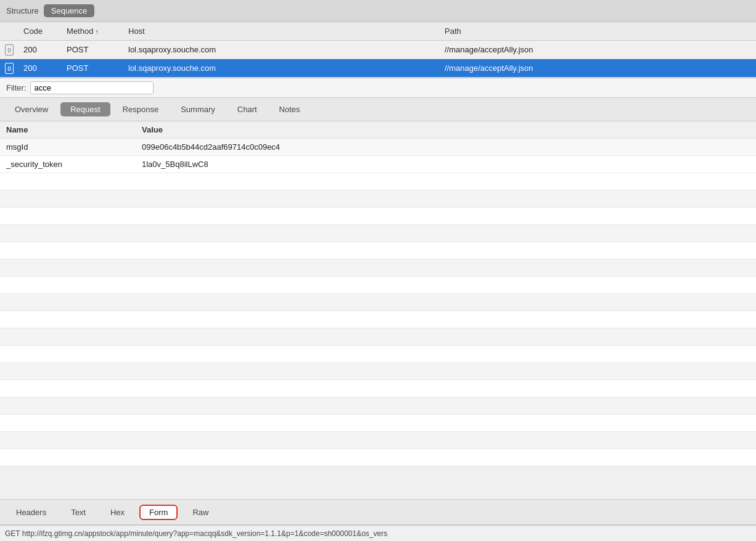 The image size is (756, 541). I want to click on structure-label: Structure, so click(22, 11).